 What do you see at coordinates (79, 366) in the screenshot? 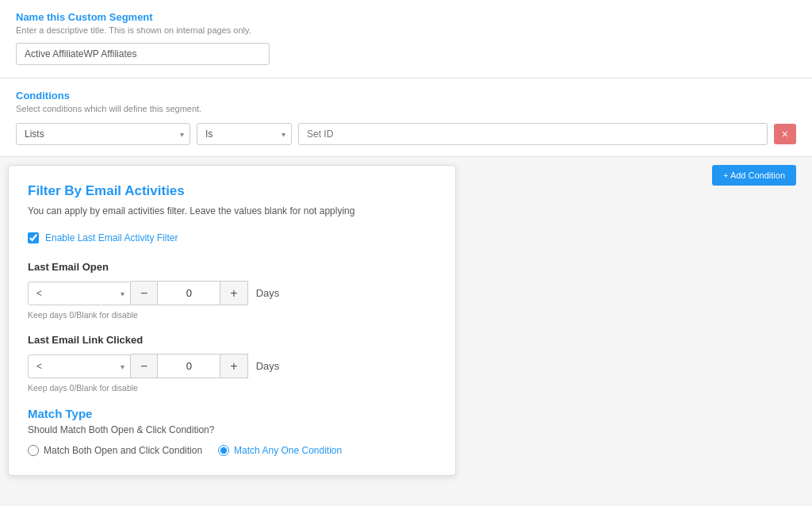
I see `click-operator-select: < > =` at bounding box center [79, 366].